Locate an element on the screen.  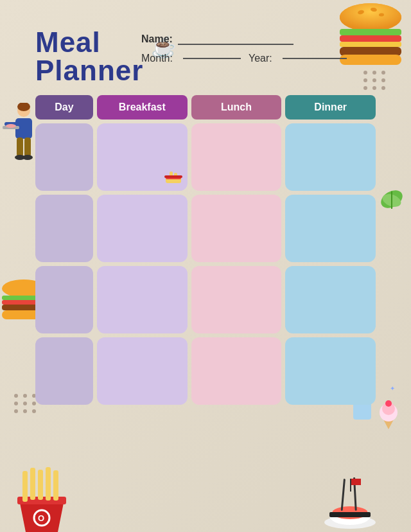
header-lunch: Lunch is located at coordinates (236, 107).